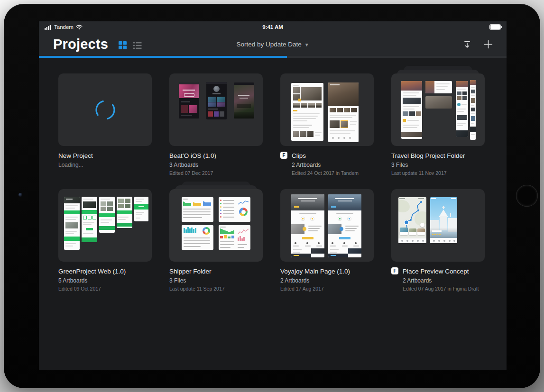  I want to click on project-meta: Edited 17 Aug 2017, so click(327, 289).